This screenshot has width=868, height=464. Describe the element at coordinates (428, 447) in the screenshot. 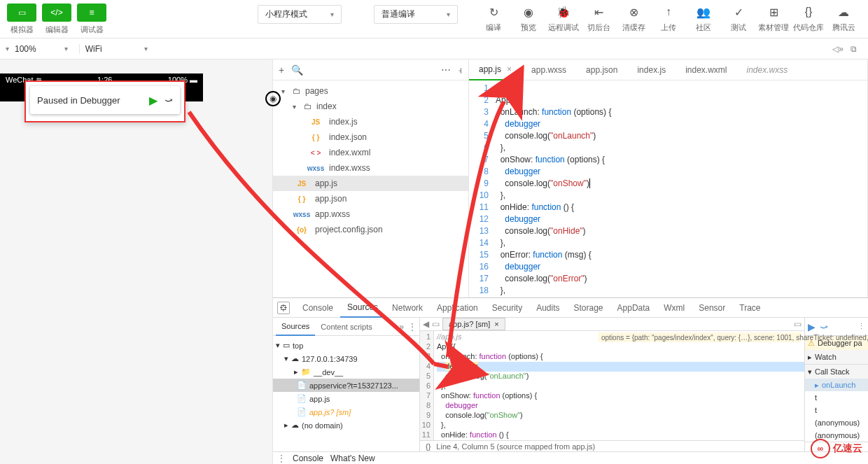

I see `format-icon: {}` at that location.